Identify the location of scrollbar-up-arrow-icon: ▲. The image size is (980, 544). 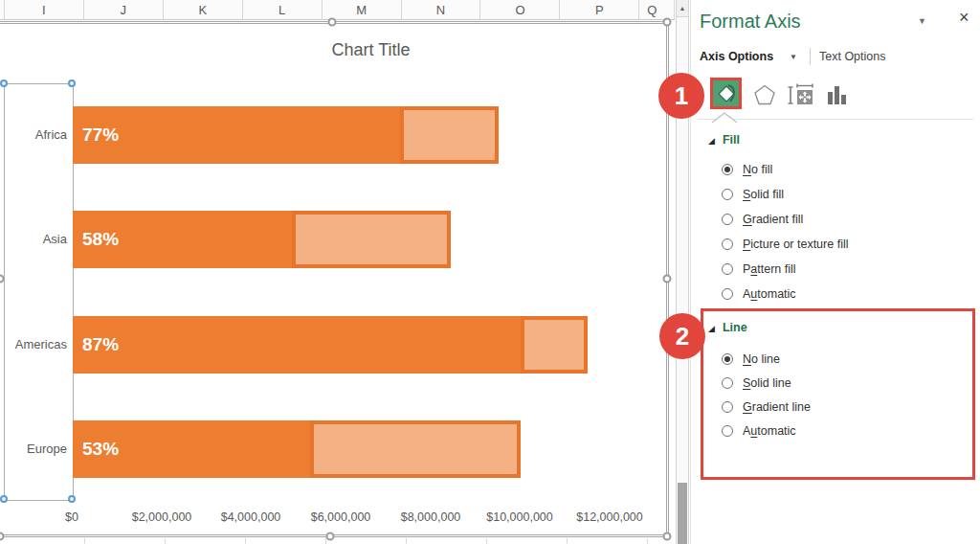
(682, 9).